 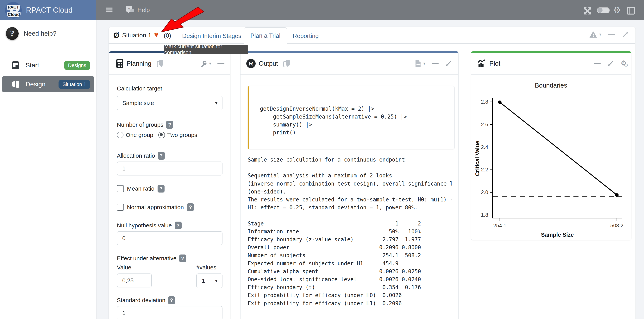 I want to click on question-mark-icon: ?, so click(x=12, y=33).